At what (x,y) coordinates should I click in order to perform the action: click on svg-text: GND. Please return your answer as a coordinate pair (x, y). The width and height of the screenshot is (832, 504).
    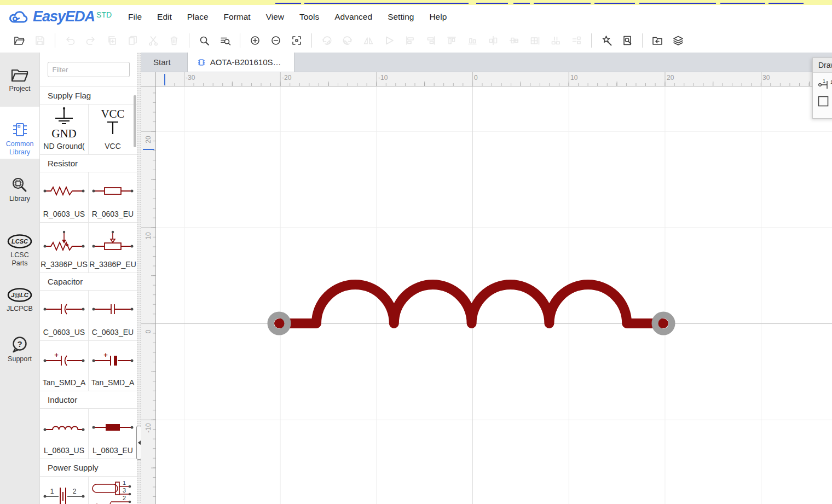
    Looking at the image, I should click on (64, 134).